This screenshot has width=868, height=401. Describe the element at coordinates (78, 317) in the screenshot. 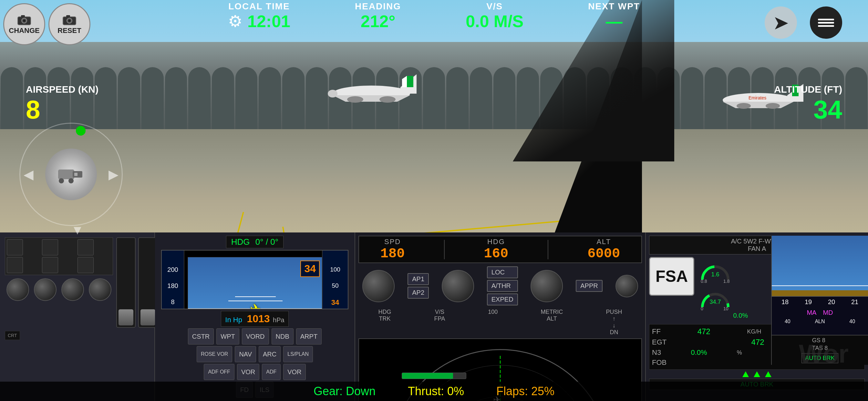

I see `left-panel: CRT` at that location.